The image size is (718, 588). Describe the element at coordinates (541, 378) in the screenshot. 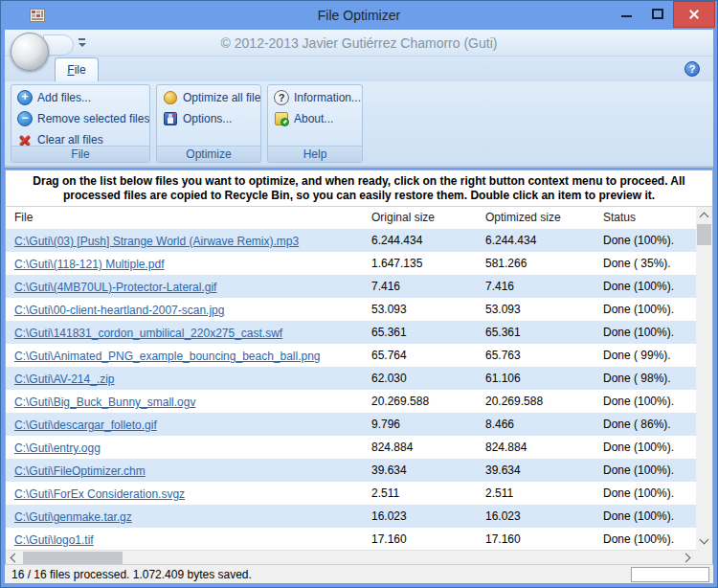

I see `optimized-size-cell: 61.106` at that location.